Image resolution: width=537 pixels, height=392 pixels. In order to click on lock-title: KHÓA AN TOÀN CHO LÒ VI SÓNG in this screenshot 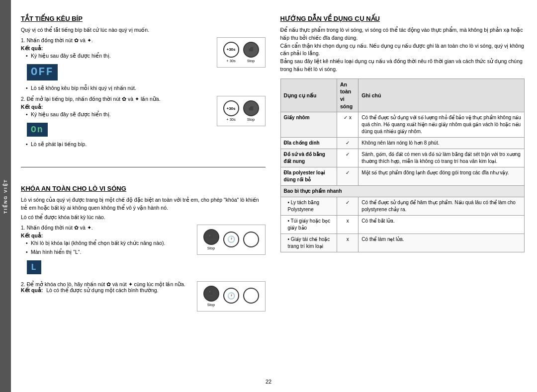, I will do `click(143, 189)`.